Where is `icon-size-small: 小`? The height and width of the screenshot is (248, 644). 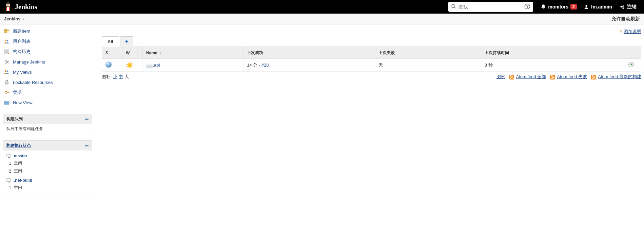
icon-size-small: 小 is located at coordinates (115, 77).